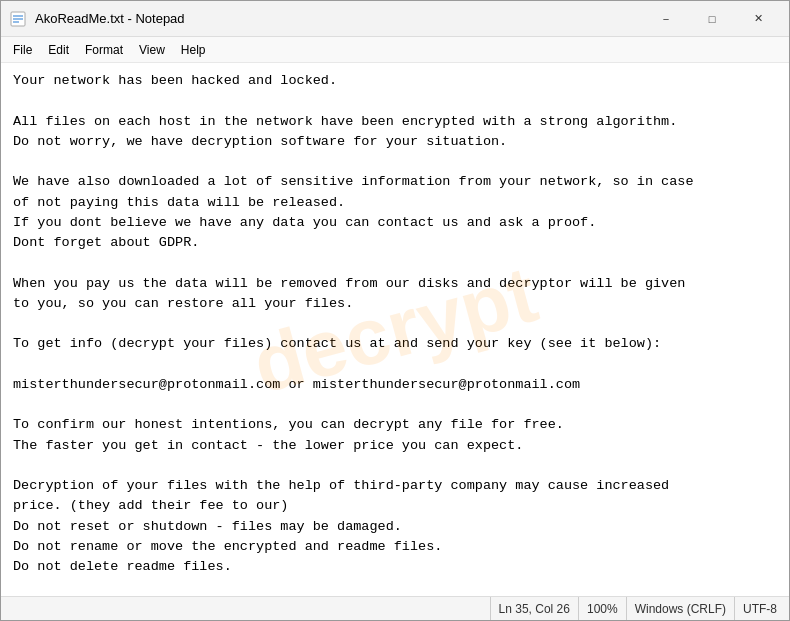 Image resolution: width=790 pixels, height=621 pixels. What do you see at coordinates (395, 19) in the screenshot?
I see `title-bar: AkoReadMe.txt - Notepad − □ ✕` at bounding box center [395, 19].